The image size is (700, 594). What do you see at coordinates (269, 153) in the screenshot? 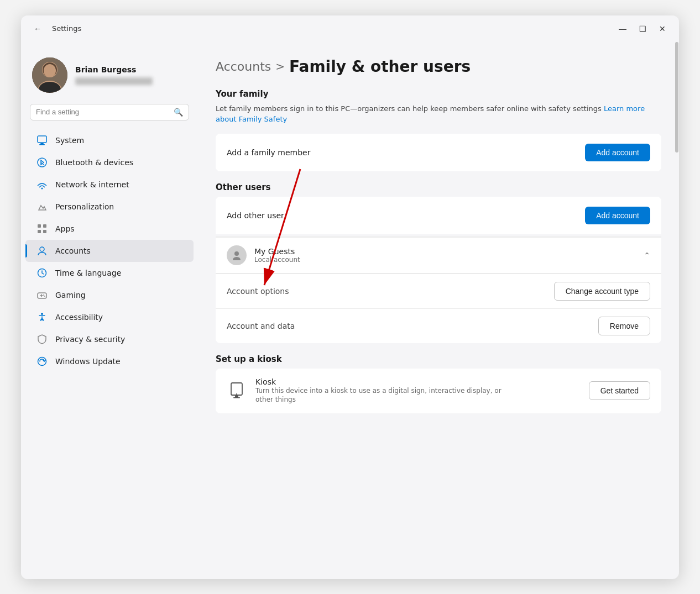
I see `add-family-label: Add a family member` at bounding box center [269, 153].